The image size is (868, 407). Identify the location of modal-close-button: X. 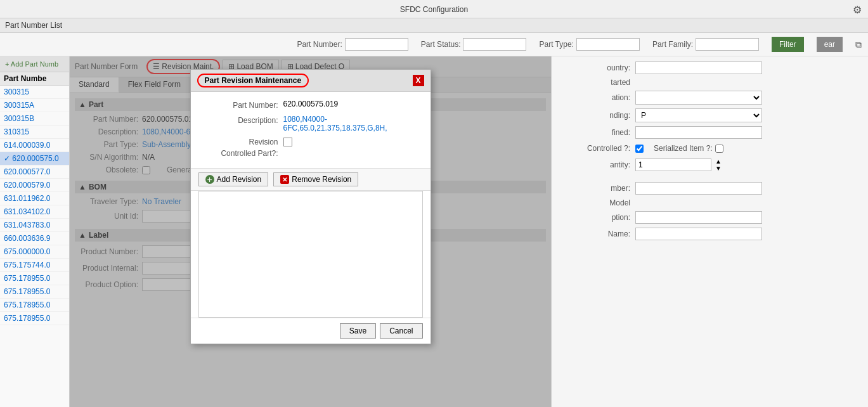
(418, 81).